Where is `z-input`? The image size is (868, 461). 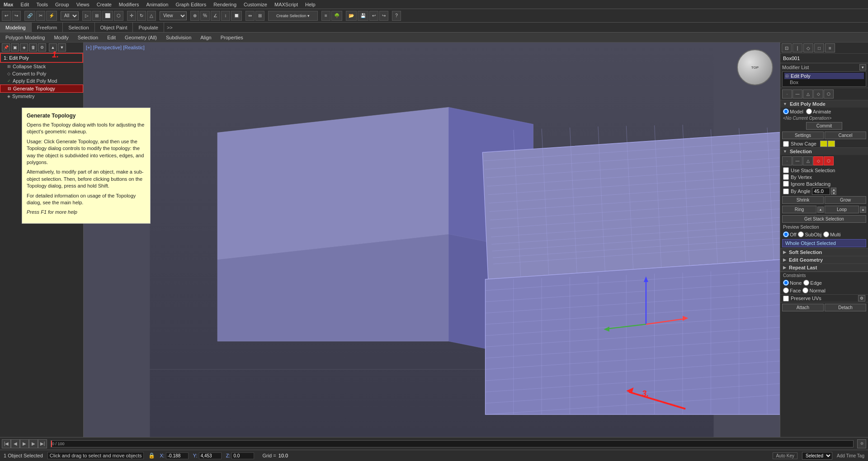 z-input is located at coordinates (243, 456).